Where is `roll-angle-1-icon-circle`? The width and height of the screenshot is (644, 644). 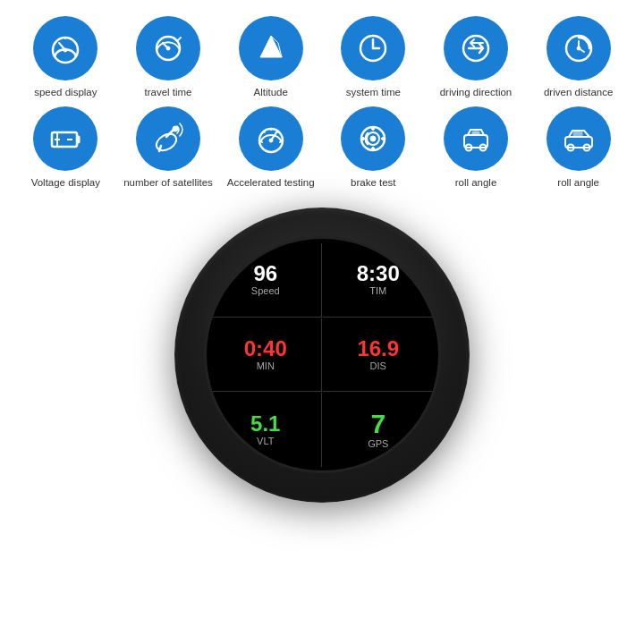
roll-angle-1-icon-circle is located at coordinates (476, 139).